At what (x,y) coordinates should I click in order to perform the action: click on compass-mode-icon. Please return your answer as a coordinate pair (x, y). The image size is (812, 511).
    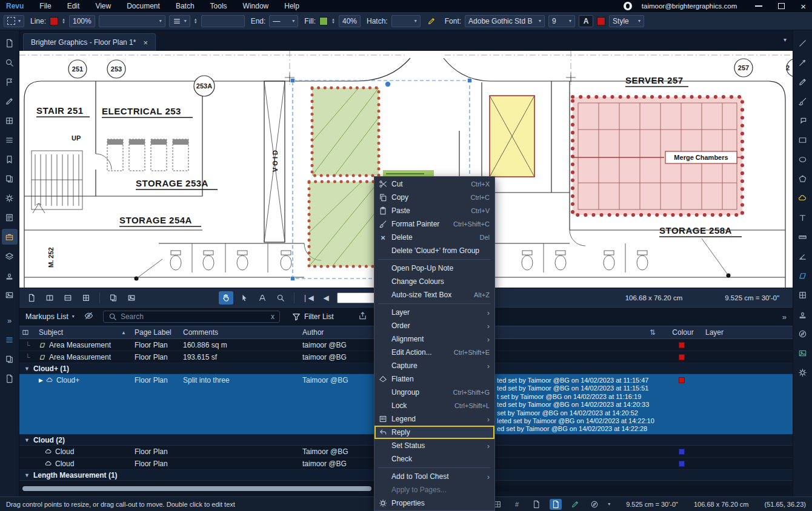
    Looking at the image, I should click on (594, 504).